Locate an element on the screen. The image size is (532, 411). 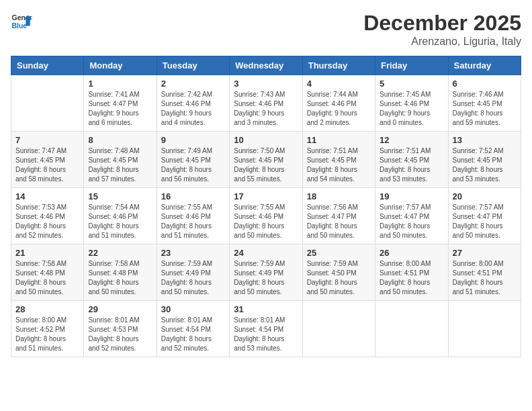
day-number: 31 is located at coordinates (266, 309).